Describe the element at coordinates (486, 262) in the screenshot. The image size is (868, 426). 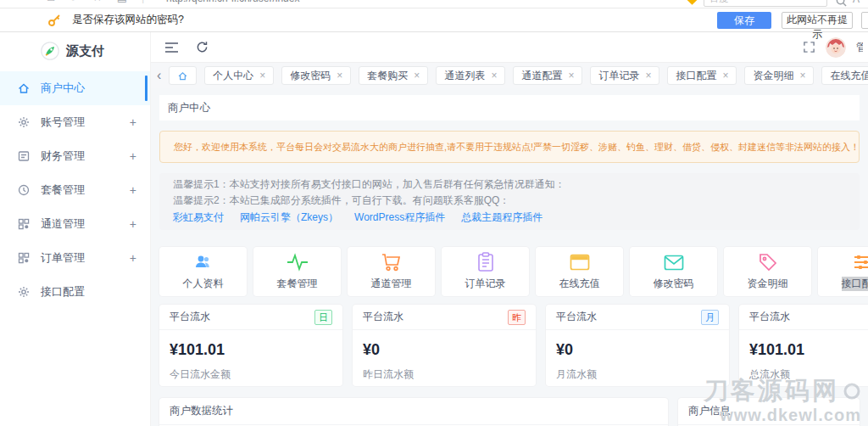
I see `clipboard-icon` at that location.